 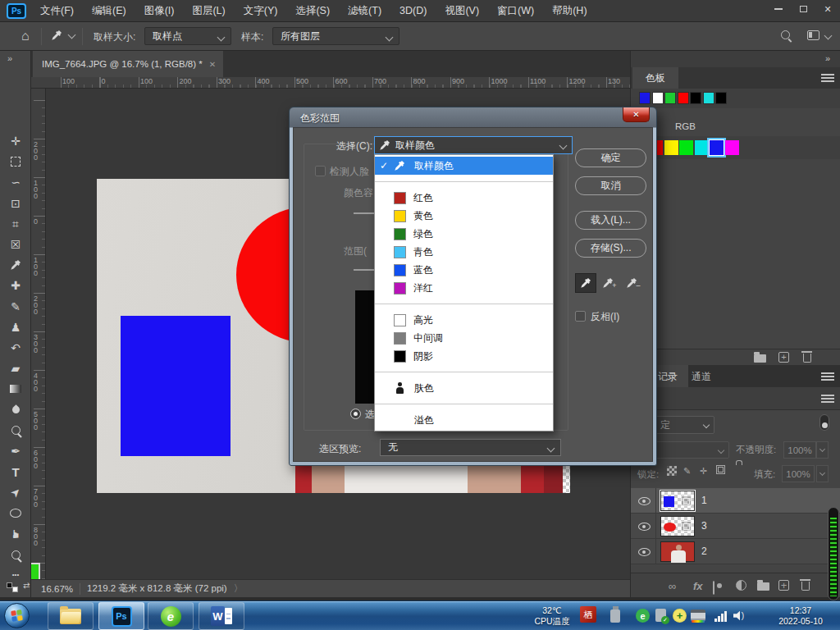 What do you see at coordinates (464, 270) in the screenshot?
I see `color-range-option-蓝色: 蓝色` at bounding box center [464, 270].